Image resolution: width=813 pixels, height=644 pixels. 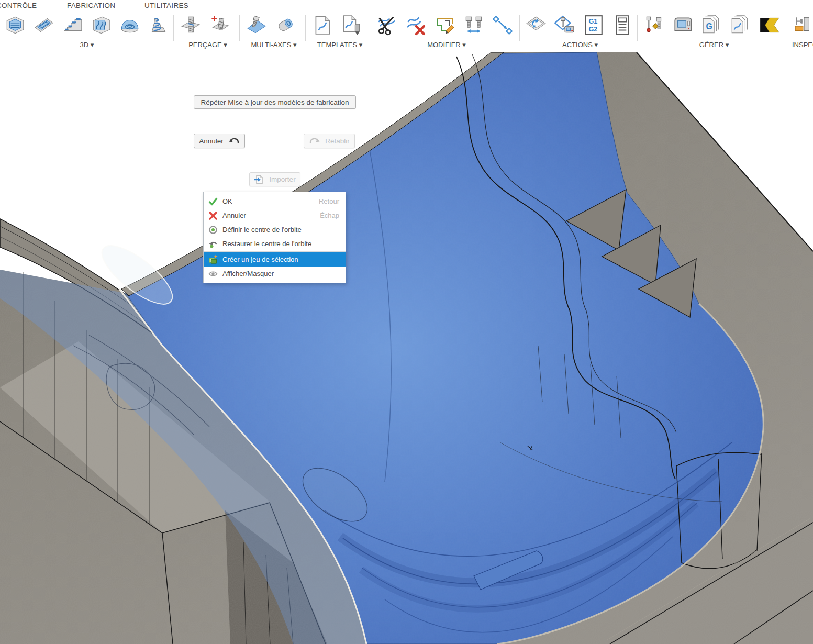 What do you see at coordinates (257, 25) in the screenshot?
I see `swarf-icon` at bounding box center [257, 25].